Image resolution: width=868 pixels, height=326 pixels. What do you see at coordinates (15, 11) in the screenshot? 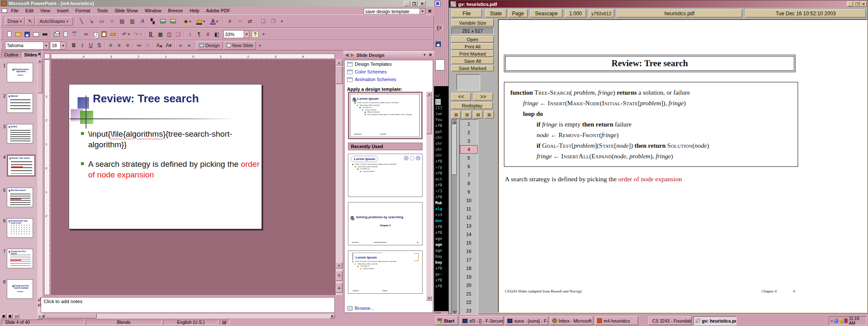
I see `menu-item: File` at bounding box center [15, 11].